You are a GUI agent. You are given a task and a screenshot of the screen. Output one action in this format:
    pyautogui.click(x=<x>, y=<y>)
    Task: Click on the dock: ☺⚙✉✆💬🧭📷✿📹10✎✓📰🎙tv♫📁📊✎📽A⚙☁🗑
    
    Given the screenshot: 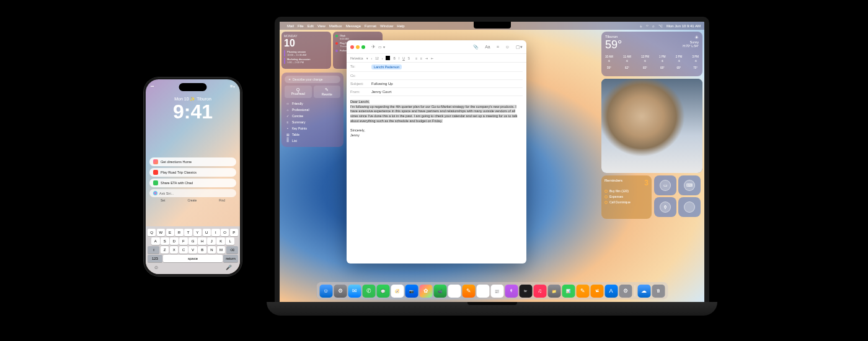 What is the action you would take?
    pyautogui.click(x=492, y=291)
    